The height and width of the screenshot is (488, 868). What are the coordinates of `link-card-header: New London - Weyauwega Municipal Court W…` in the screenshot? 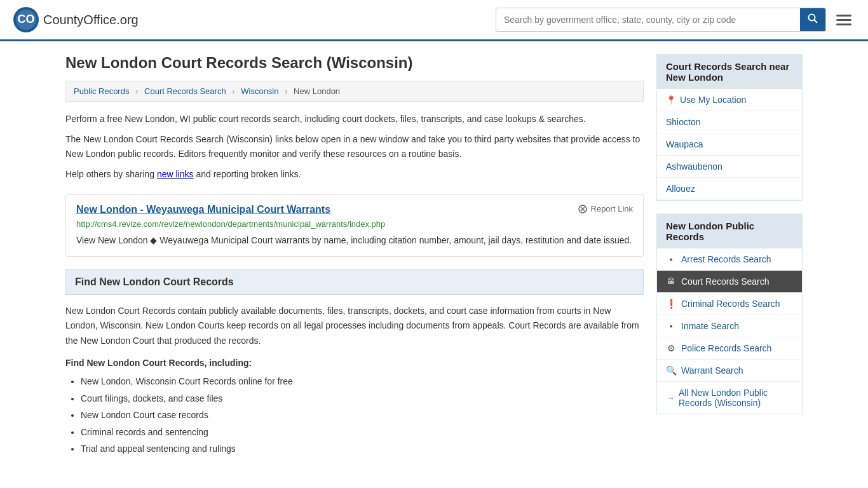 It's located at (355, 210).